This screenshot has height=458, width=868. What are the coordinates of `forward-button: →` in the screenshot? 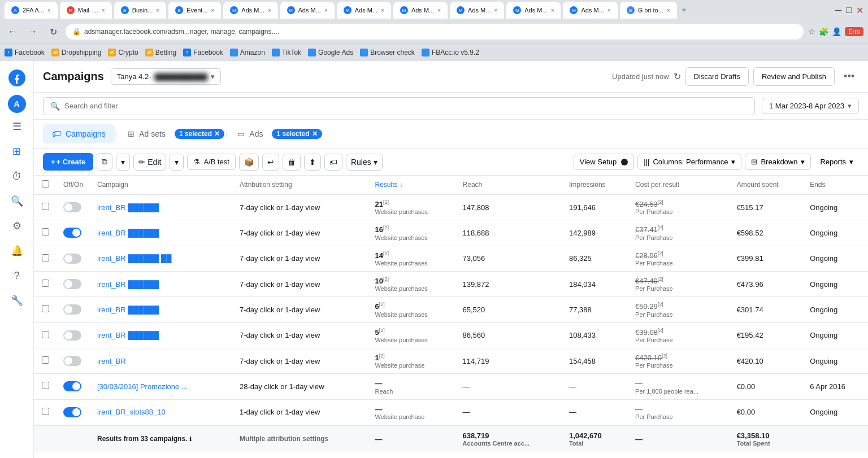 It's located at (33, 32).